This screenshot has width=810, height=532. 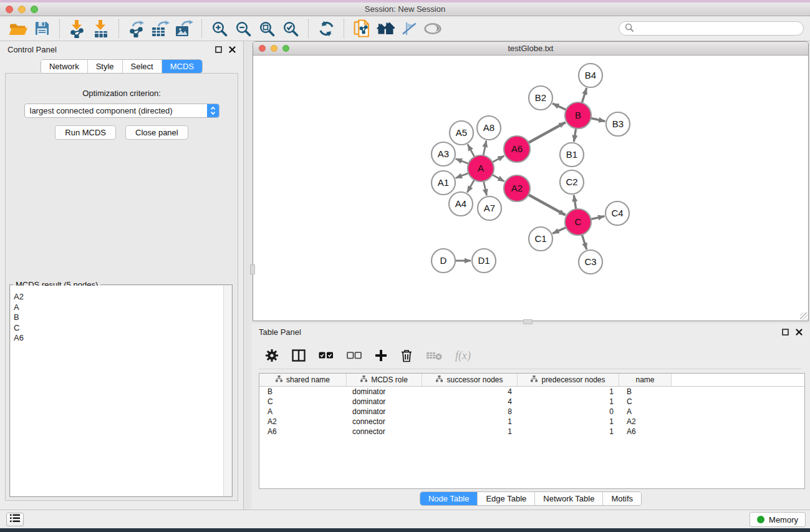 What do you see at coordinates (182, 66) in the screenshot?
I see `tab-mcds: MCDS` at bounding box center [182, 66].